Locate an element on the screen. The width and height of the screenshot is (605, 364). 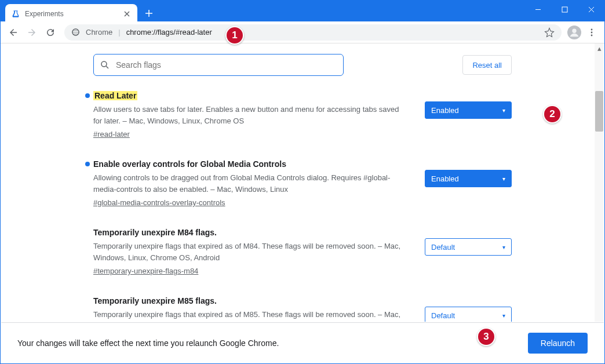
forward-button is located at coordinates (32, 32).